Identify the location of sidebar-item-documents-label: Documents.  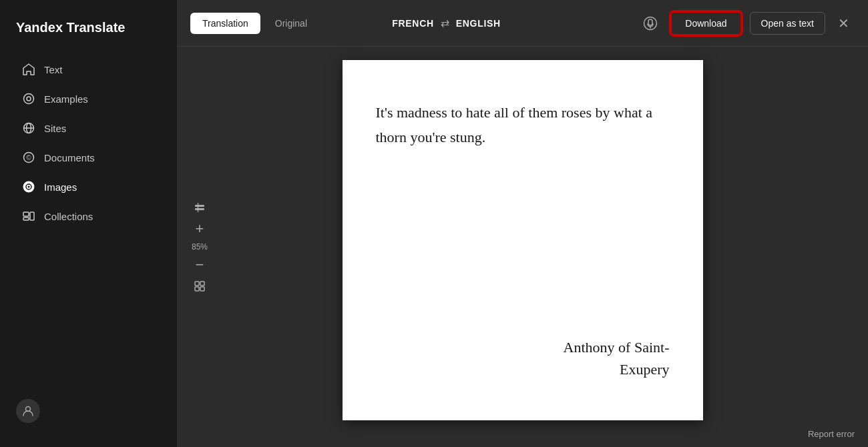
(69, 157).